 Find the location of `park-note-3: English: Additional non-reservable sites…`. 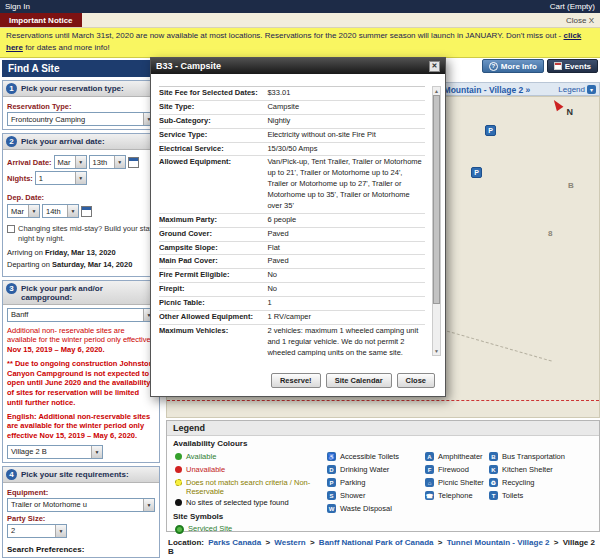

park-note-3: English: Additional non-reservable sites… is located at coordinates (81, 426).